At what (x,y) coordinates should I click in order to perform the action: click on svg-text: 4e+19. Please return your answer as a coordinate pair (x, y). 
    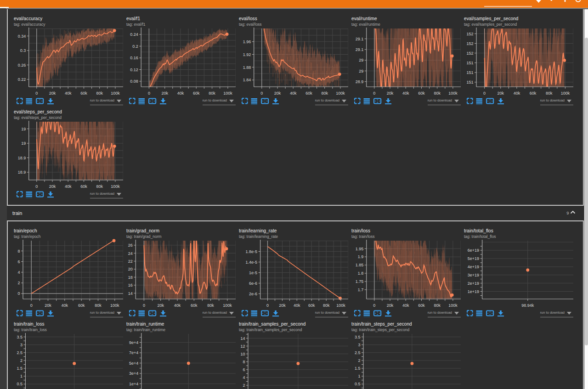
    Looking at the image, I should click on (473, 267).